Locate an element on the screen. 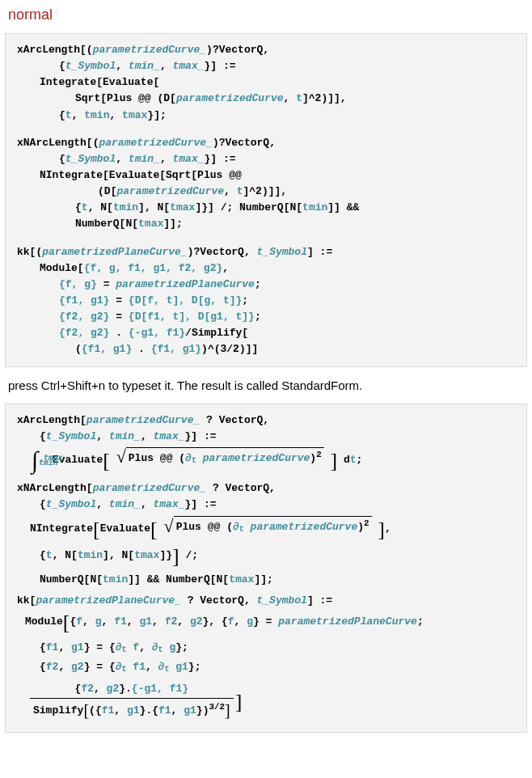  d-list-1: {D[f, t], D[g, t]} is located at coordinates (185, 301).